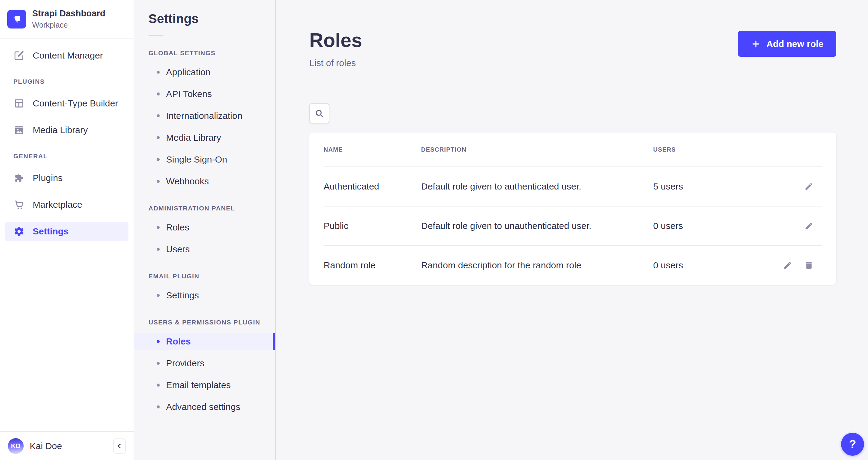  I want to click on sidebar-item-label: Plugins, so click(48, 178).